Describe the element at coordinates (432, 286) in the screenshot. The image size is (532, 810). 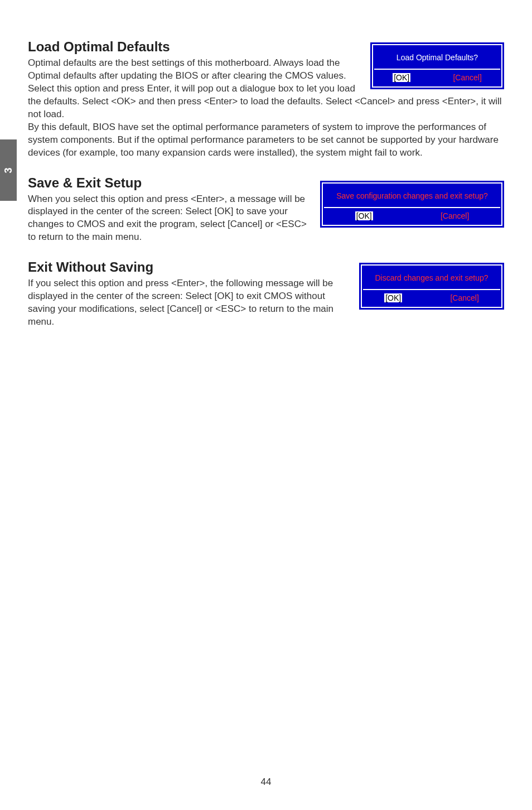
I see `dialog-exit-without-saving: Discard changes and exit setup? [OK] [Ca…` at that location.